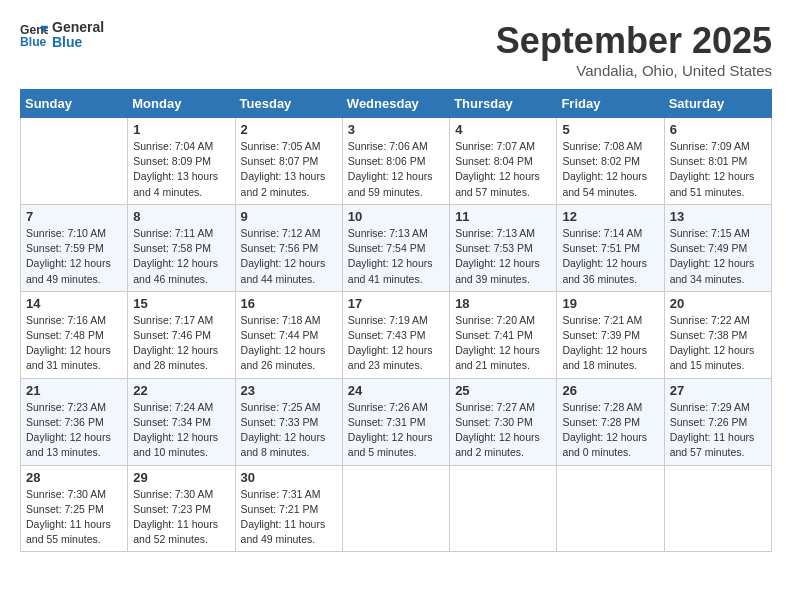  Describe the element at coordinates (289, 216) in the screenshot. I see `day-number: 9` at that location.